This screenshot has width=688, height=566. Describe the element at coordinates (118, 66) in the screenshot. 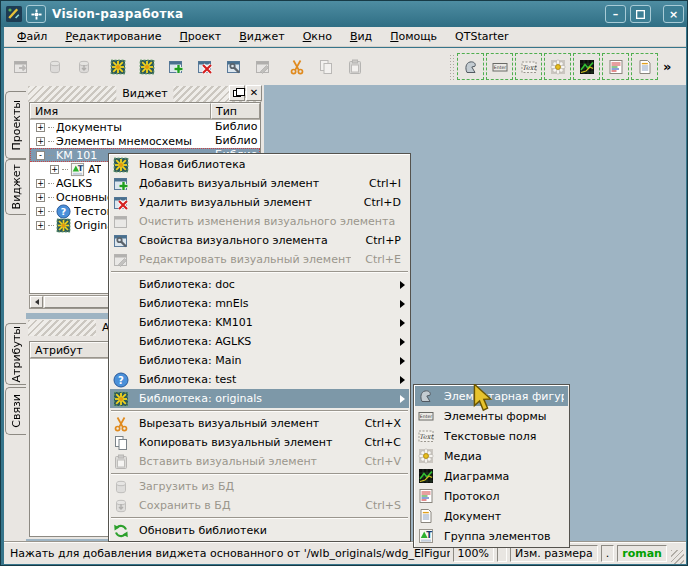

I see `new-library-button` at that location.